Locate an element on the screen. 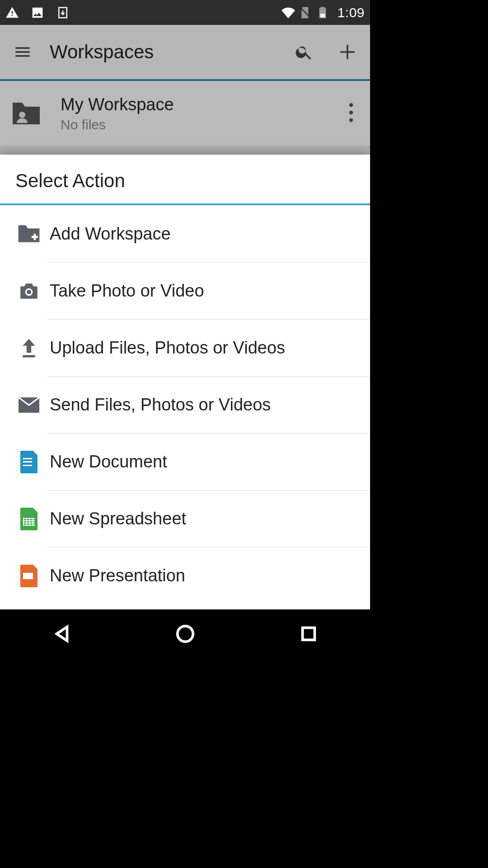 The height and width of the screenshot is (868, 488). action-new-document: New Document is located at coordinates (209, 462).